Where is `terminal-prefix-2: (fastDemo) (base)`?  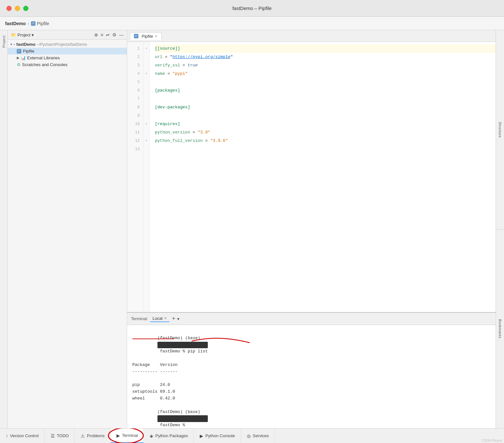 terminal-prefix-2: (fastDemo) (base) is located at coordinates (180, 412).